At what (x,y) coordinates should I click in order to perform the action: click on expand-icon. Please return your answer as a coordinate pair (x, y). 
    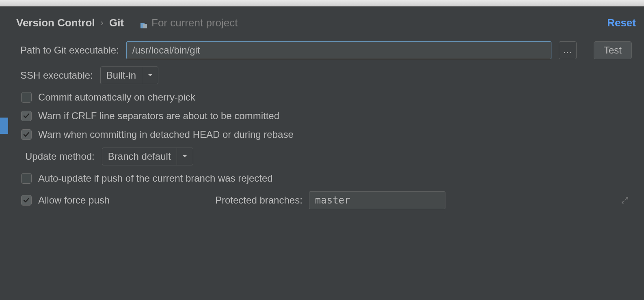
    Looking at the image, I should click on (625, 200).